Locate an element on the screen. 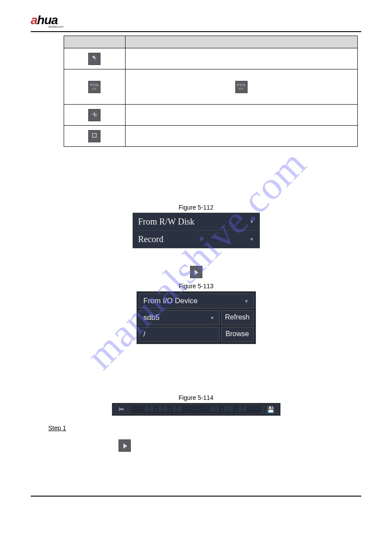  table-header-icon is located at coordinates (95, 42).